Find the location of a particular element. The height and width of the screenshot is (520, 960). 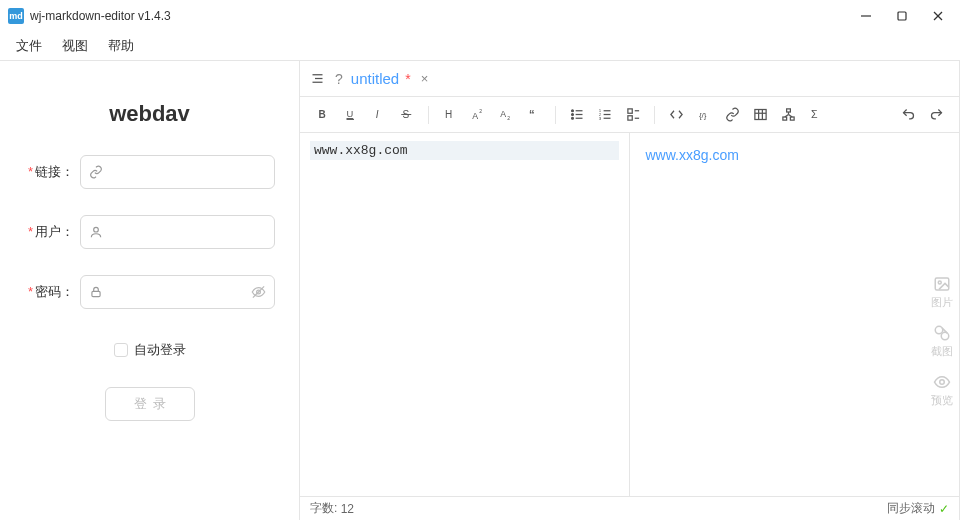

svg-text: B is located at coordinates (322, 114).